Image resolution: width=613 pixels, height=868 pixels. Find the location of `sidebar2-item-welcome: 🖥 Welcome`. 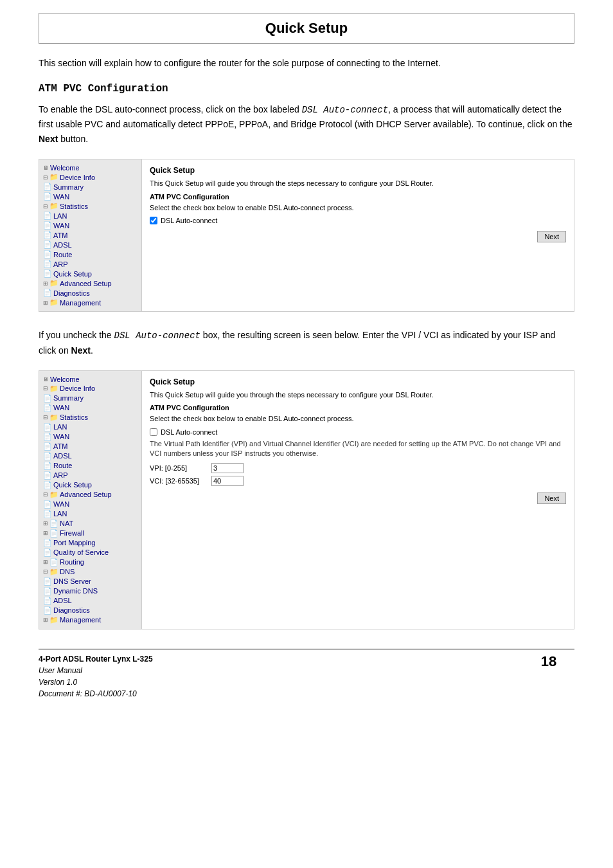

sidebar2-item-welcome: 🖥 Welcome is located at coordinates (90, 379).